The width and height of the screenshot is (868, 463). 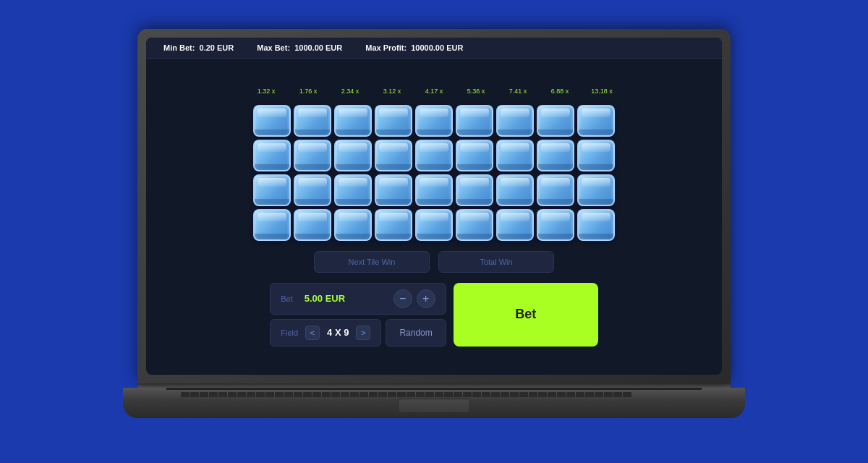 What do you see at coordinates (198, 48) in the screenshot?
I see `min-bet-info: Min Bet: 0.20 EUR` at bounding box center [198, 48].